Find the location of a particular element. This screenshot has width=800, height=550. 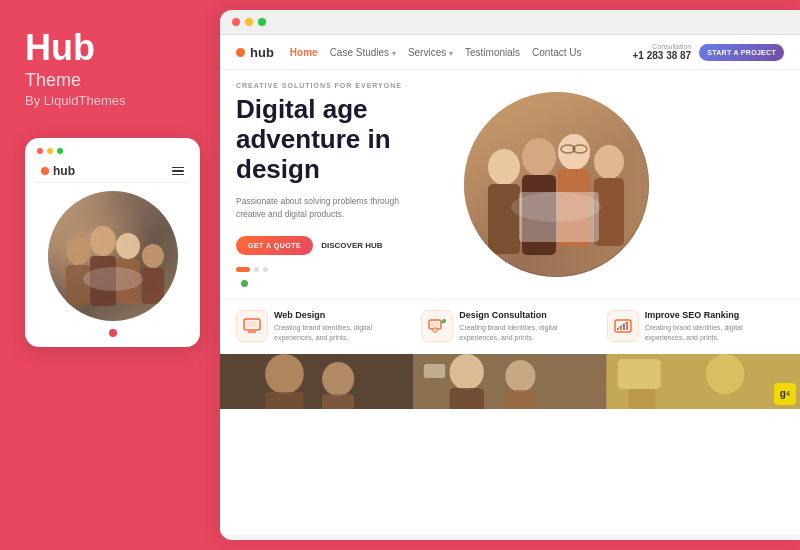

service-seo: Improve SEO Ranking Creating brand ident… is located at coordinates (696, 327).